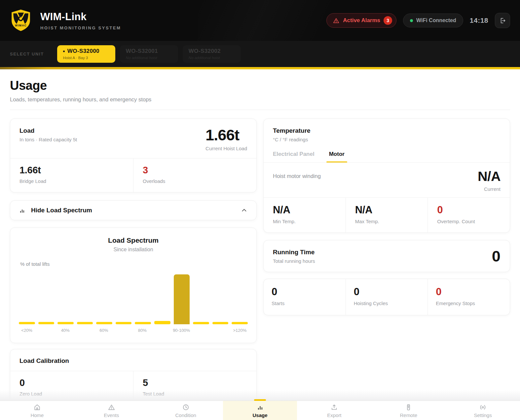 The width and height of the screenshot is (520, 420). I want to click on load-card-subtitle: In tons · Rated capacity 5t, so click(48, 139).